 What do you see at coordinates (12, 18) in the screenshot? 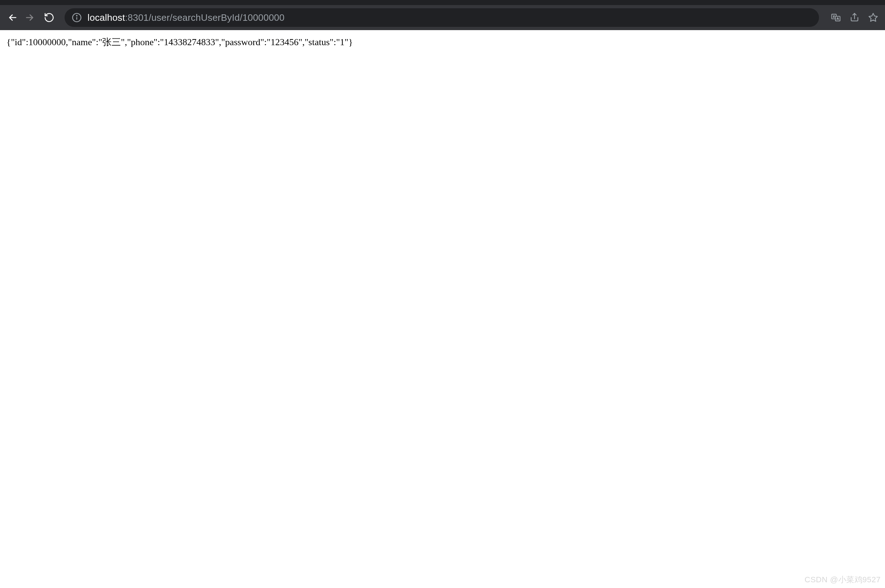
I see `back-button` at bounding box center [12, 18].